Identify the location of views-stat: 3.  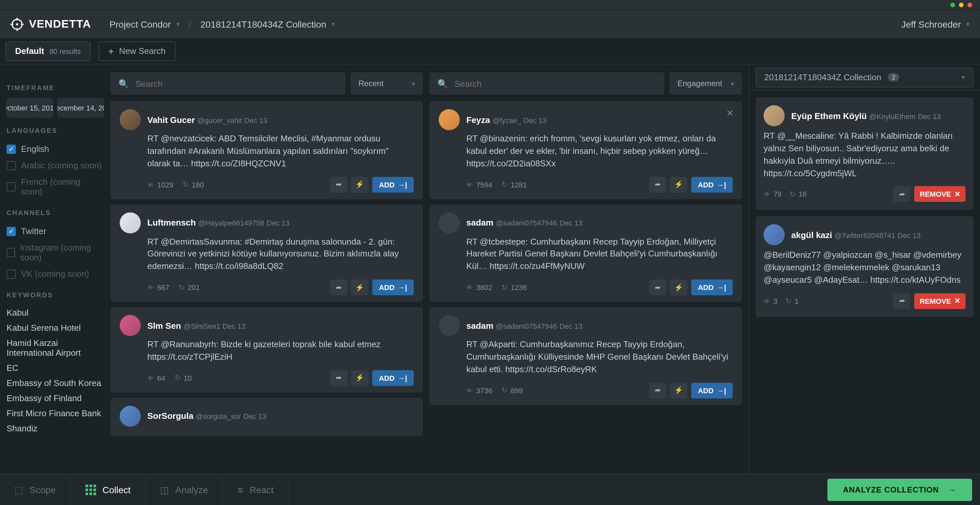
(771, 301).